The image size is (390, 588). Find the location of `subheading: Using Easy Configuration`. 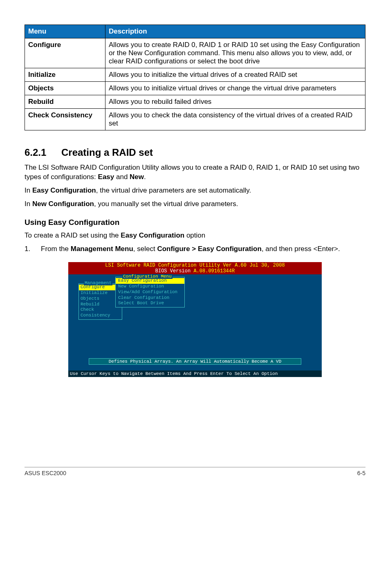

subheading: Using Easy Configuration is located at coordinates (195, 222).